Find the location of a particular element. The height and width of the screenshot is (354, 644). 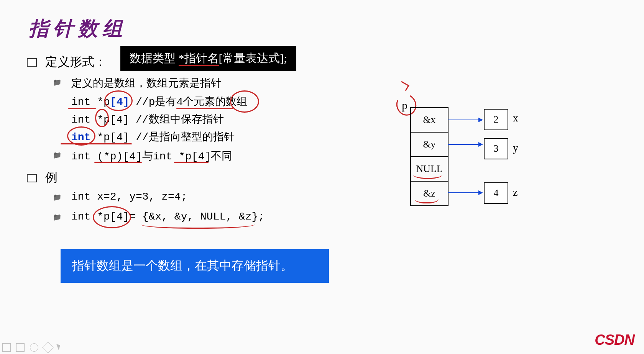

var-label: x is located at coordinates (516, 118).